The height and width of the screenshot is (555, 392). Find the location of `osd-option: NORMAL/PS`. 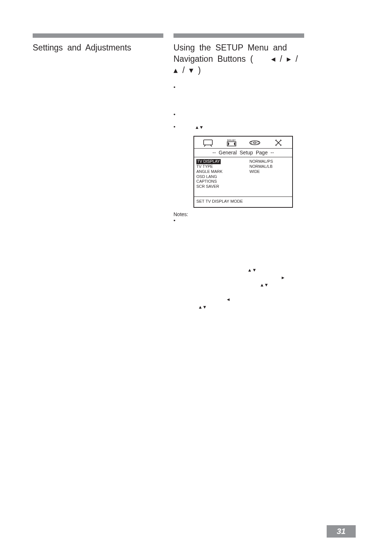

osd-option: NORMAL/PS is located at coordinates (270, 162).